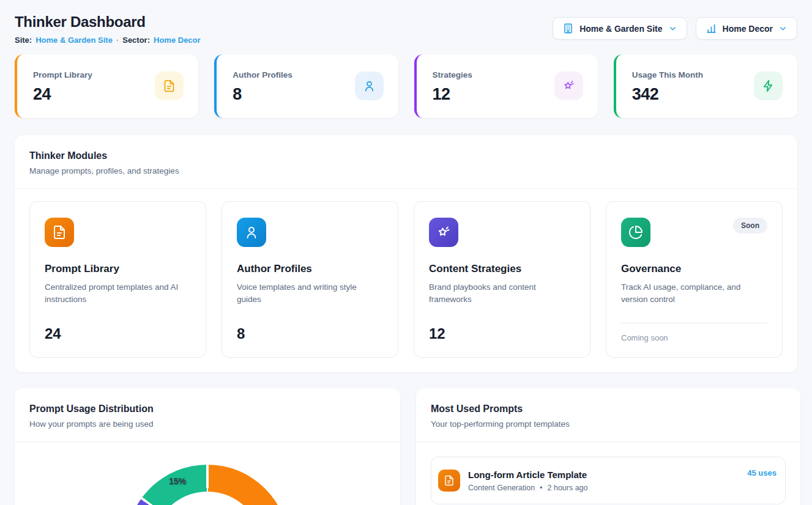  Describe the element at coordinates (608, 481) in the screenshot. I see `prompt-list-item: Long-form Article Template Content Gener…` at that location.